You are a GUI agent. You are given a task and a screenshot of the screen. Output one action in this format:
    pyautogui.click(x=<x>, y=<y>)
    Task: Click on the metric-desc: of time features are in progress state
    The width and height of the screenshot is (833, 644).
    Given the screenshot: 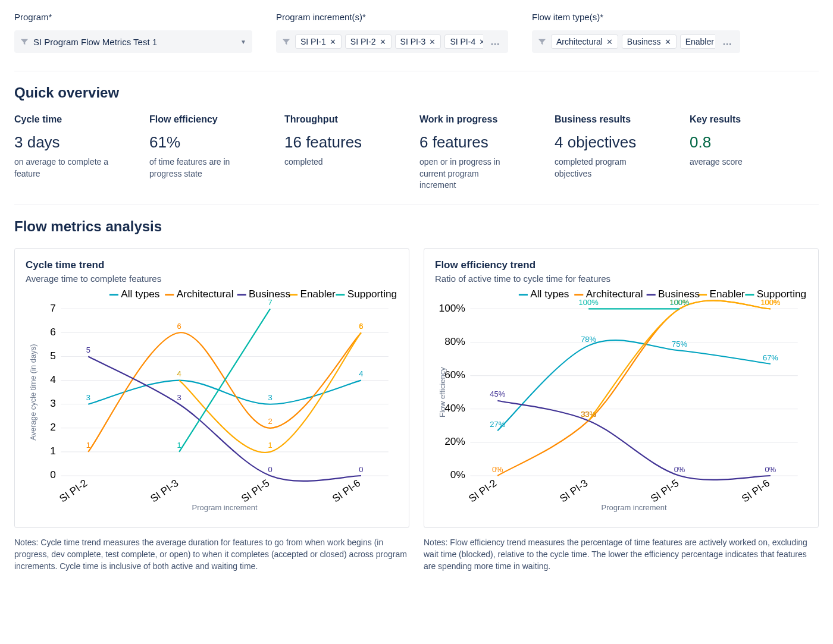 What is the action you would take?
    pyautogui.click(x=197, y=168)
    